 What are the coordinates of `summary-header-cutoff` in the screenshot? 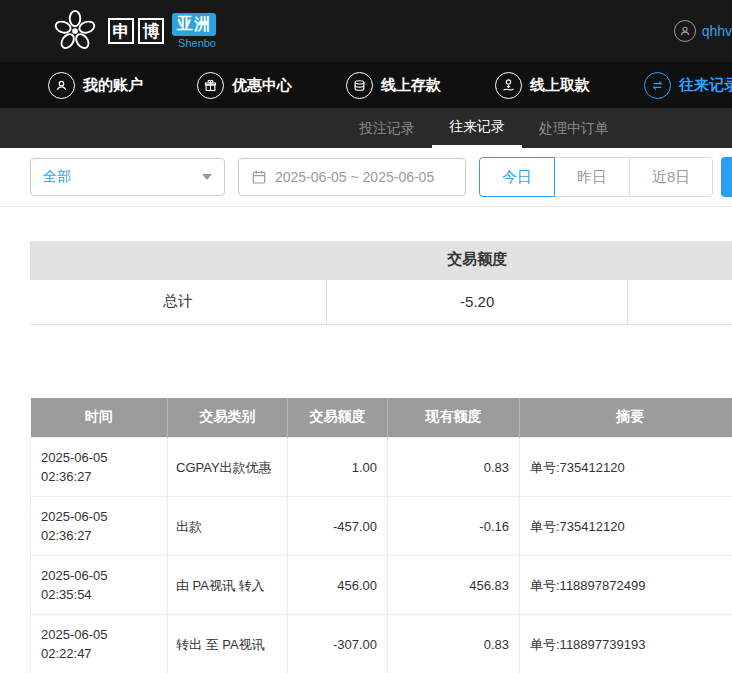 It's located at (680, 260).